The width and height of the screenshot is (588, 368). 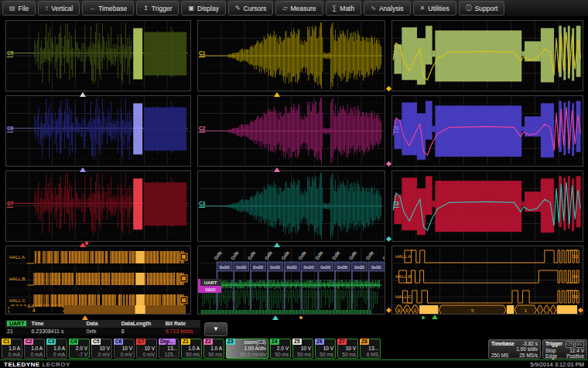 I want to click on timebase-scale: 1.00 s/div, so click(x=527, y=349).